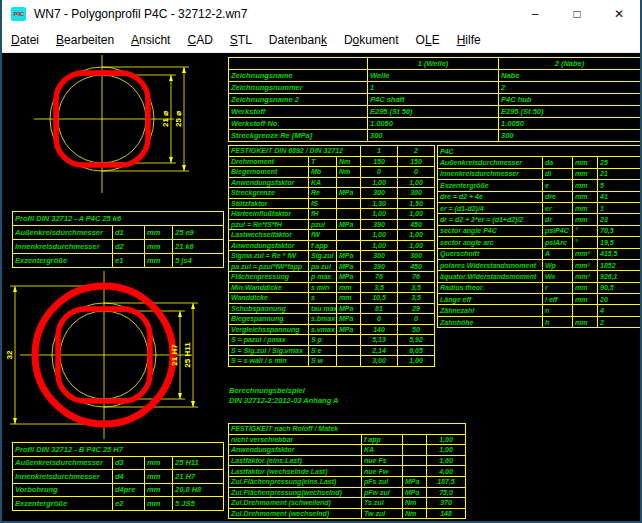 The image size is (642, 523). Describe the element at coordinates (284, 396) in the screenshot. I see `calculation-note: Berechnungsbeispiel DIN 32712-2:2012-03 …` at that location.